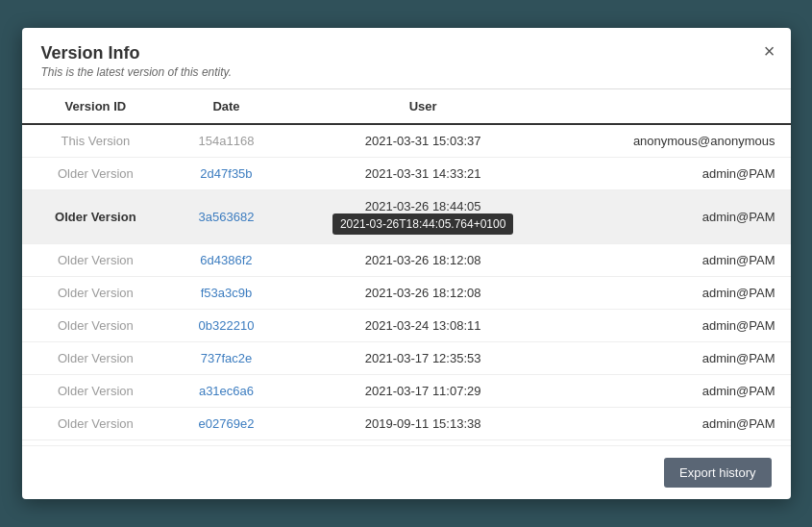 The height and width of the screenshot is (527, 812). What do you see at coordinates (406, 107) in the screenshot?
I see `table-header: Version ID Date User` at bounding box center [406, 107].